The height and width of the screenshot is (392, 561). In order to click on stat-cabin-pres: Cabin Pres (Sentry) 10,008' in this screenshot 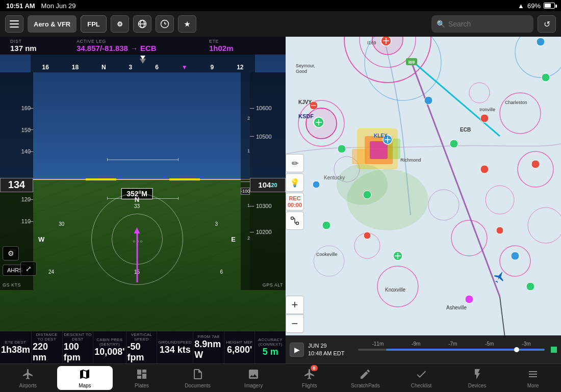, I will do `click(110, 348)`.